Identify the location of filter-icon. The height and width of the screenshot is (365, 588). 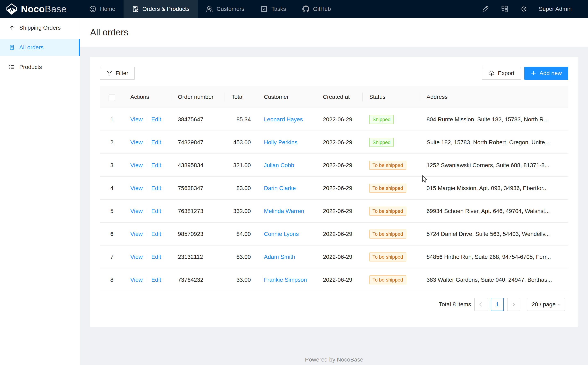
(109, 73).